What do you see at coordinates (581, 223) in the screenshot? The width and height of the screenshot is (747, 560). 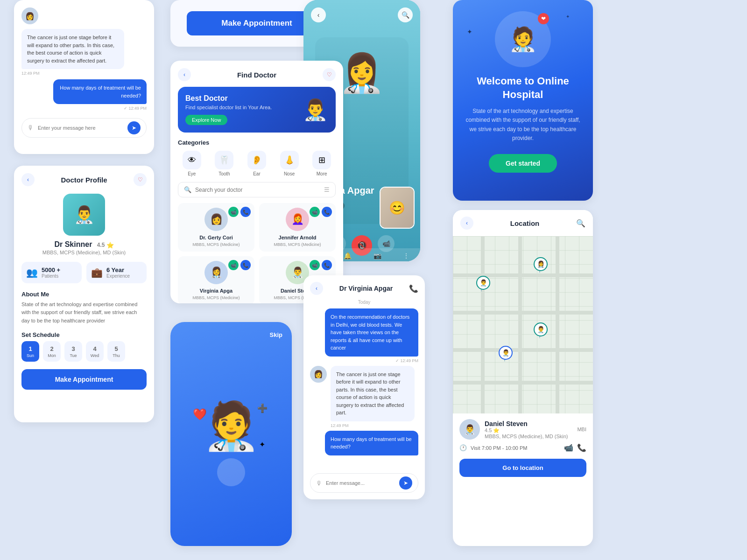 I see `location-search-button: 🔍` at bounding box center [581, 223].